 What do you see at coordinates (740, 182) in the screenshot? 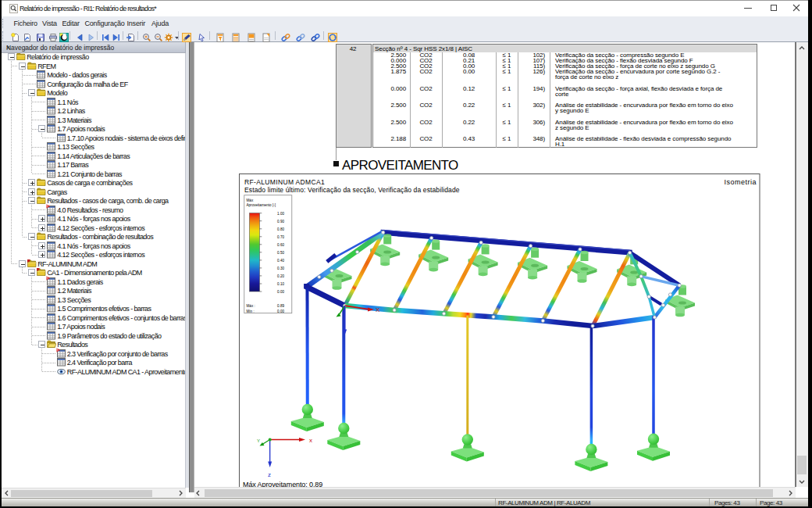
I see `svg-text: Isometria` at bounding box center [740, 182].